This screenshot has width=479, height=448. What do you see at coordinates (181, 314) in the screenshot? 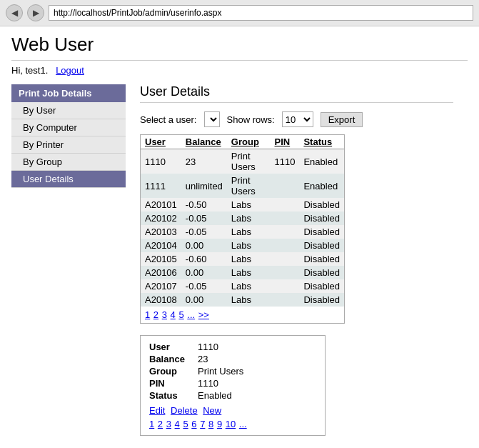
I see `page-link-5: 5` at bounding box center [181, 314].